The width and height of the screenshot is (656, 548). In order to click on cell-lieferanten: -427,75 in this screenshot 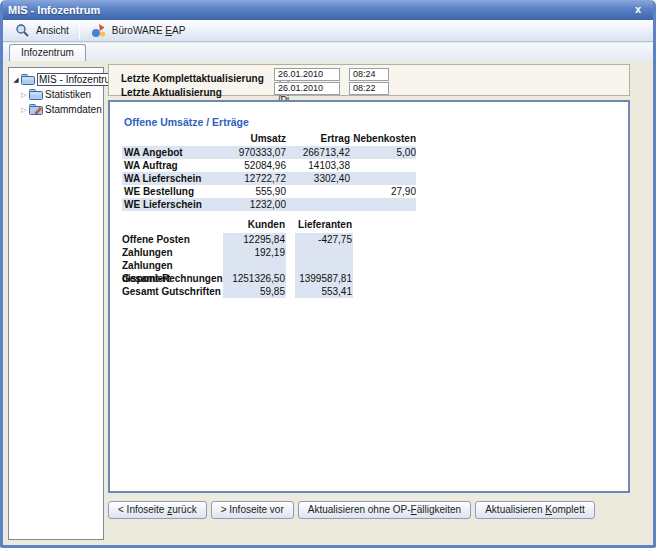, I will do `click(324, 240)`.